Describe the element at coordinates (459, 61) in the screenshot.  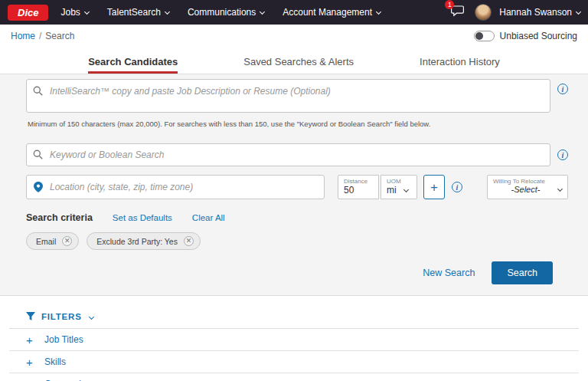
I see `tab-interaction-history: Interaction History` at that location.